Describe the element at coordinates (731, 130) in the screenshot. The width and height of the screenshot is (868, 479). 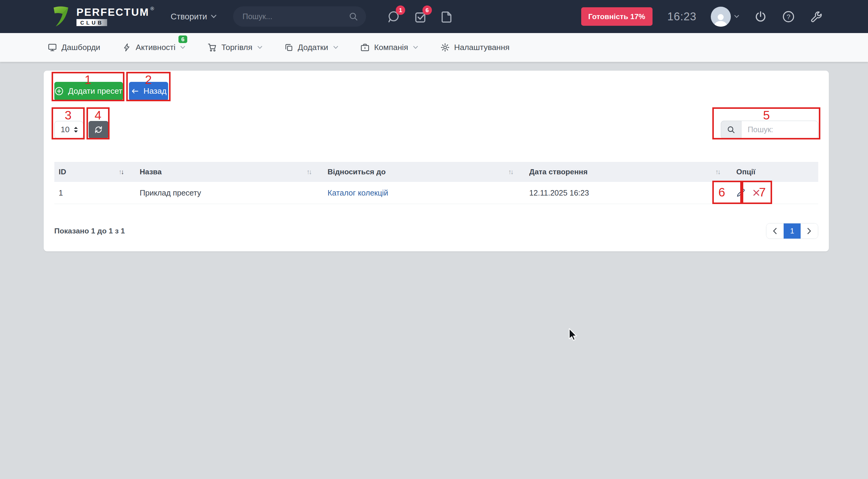
I see `search-icon` at that location.